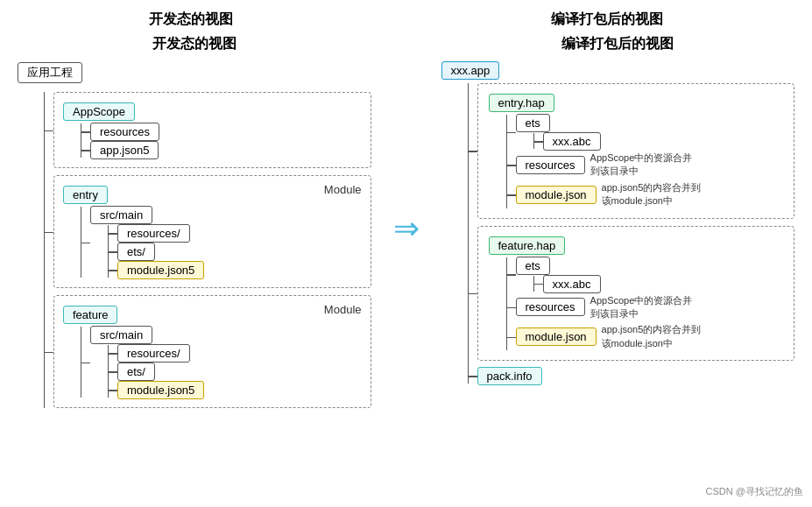 This screenshot has width=812, height=507. Describe the element at coordinates (643, 165) in the screenshot. I see `entry-hap-resources-annotation: AppScope中的资源合并到该目录中` at that location.